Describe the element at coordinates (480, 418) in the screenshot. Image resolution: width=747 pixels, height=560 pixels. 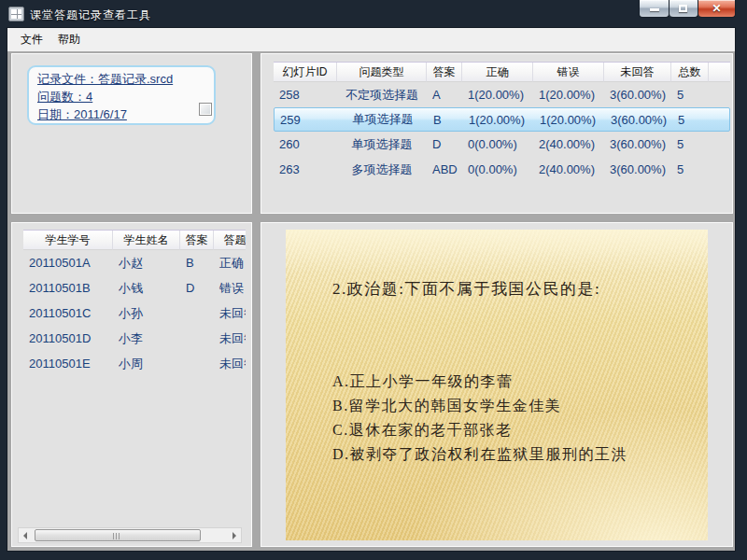
I see `slide-options-text: A.正上小学一年级的李蕾 B.留学北大的韩国女学生金佳美 C.退休在家的老干部张…` at that location.